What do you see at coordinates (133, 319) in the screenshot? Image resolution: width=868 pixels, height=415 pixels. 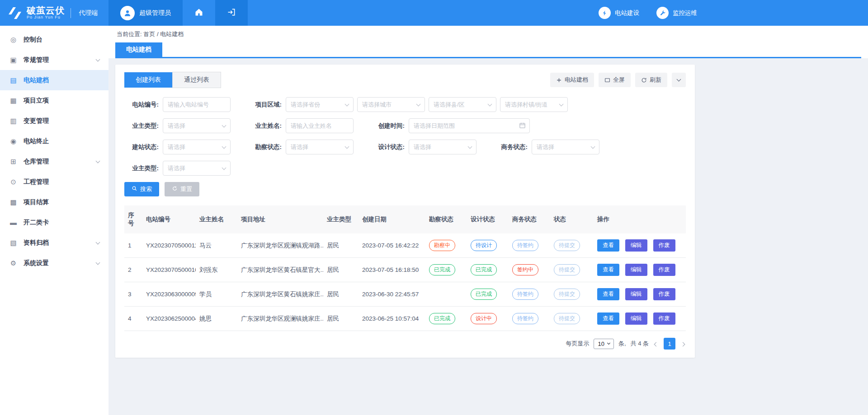 I see `cell-index: 4` at bounding box center [133, 319].